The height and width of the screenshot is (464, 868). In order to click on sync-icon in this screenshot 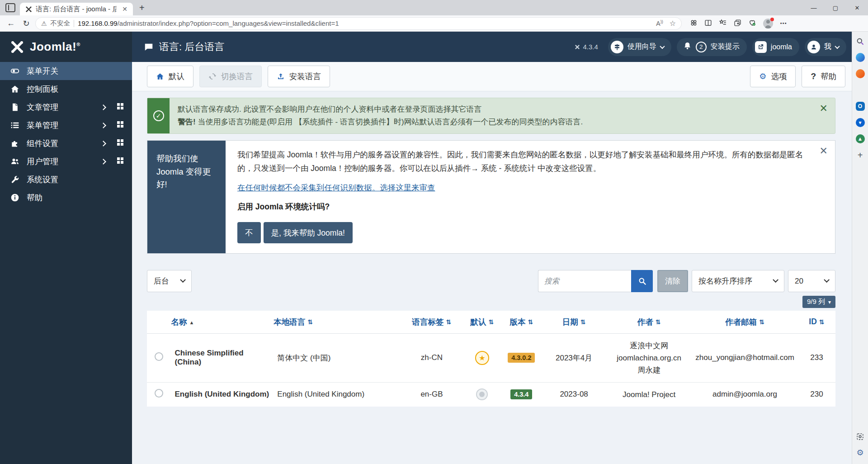, I will do `click(212, 76)`.